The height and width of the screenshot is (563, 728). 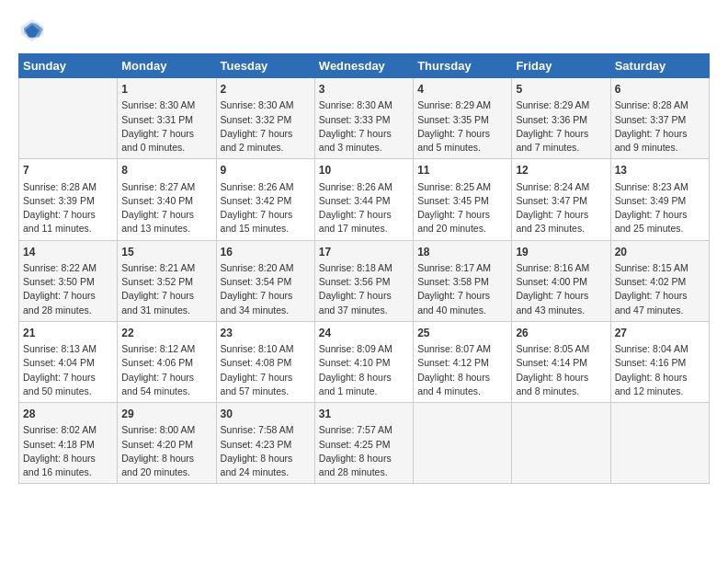 I want to click on day-number: 6, so click(x=660, y=90).